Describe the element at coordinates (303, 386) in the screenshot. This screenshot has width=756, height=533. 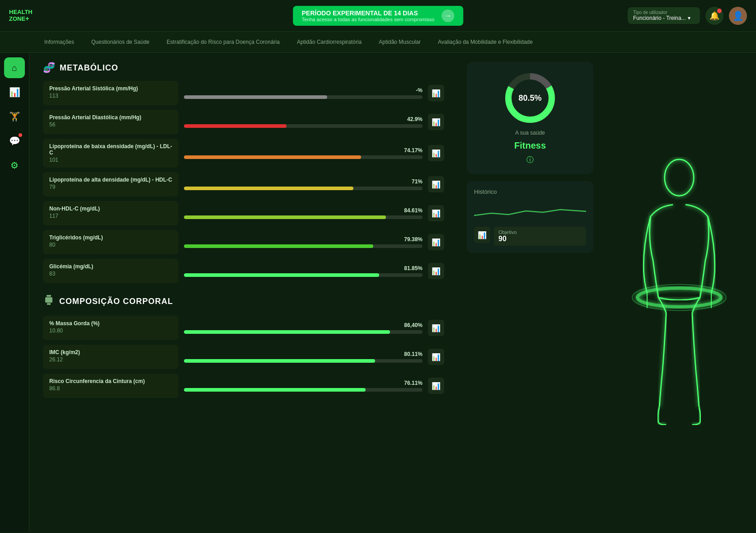
I see `metric-bar-area: 76.11%` at that location.